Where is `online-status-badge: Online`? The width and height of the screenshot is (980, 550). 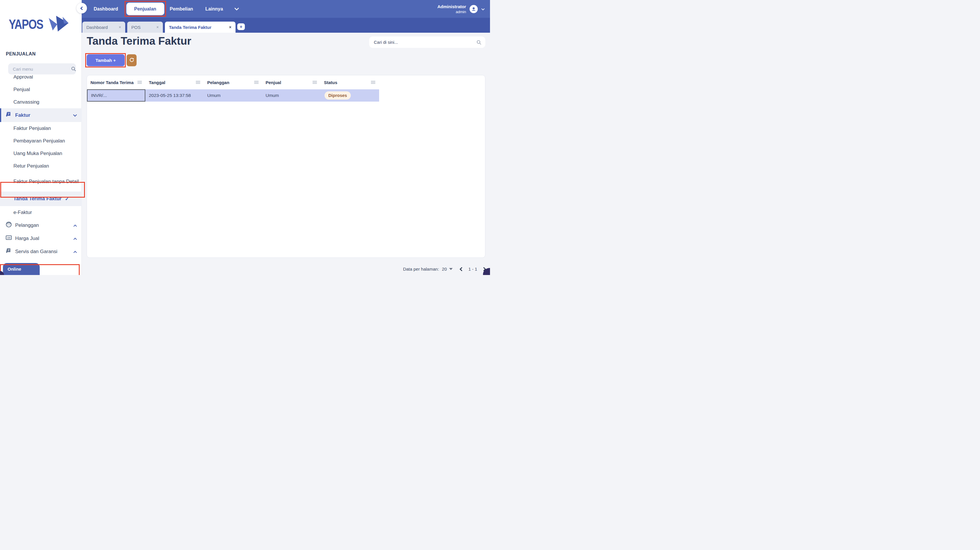 online-status-badge: Online is located at coordinates (21, 269).